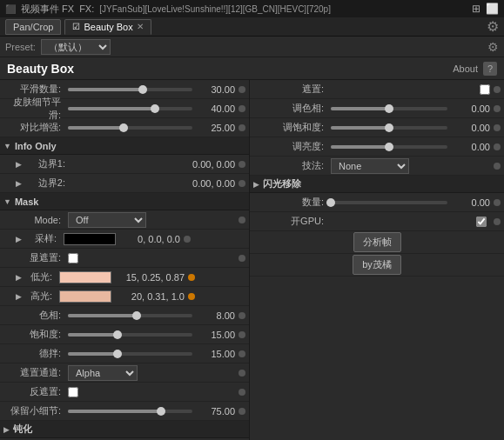  What do you see at coordinates (131, 109) in the screenshot?
I see `skin-smooth-slider` at bounding box center [131, 109].